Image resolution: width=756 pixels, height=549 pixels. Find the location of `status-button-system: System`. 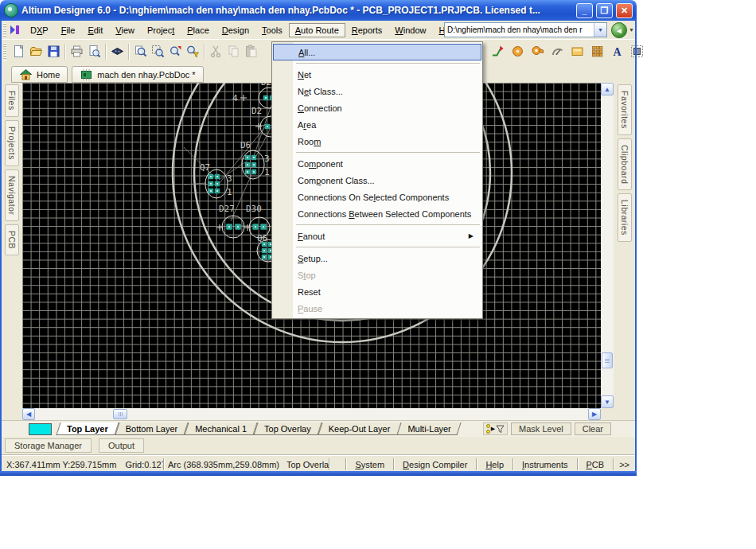

status-button-system: System is located at coordinates (369, 465).